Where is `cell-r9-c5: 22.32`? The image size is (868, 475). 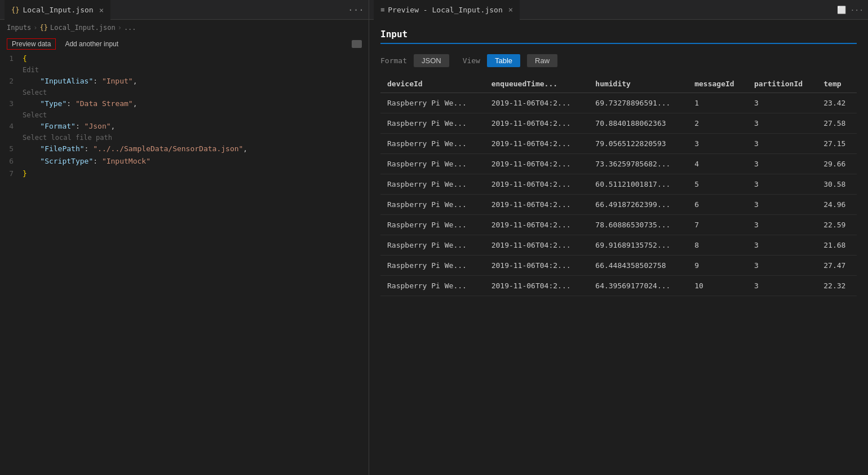 cell-r9-c5: 22.32 is located at coordinates (836, 286).